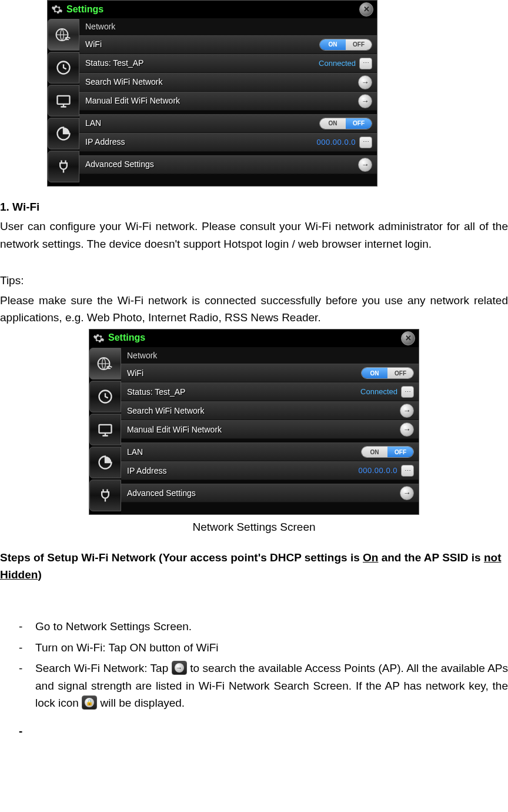  Describe the element at coordinates (270, 430) in the screenshot. I see `row-manual-wifi: Manual Edit WiFi Network→` at that location.